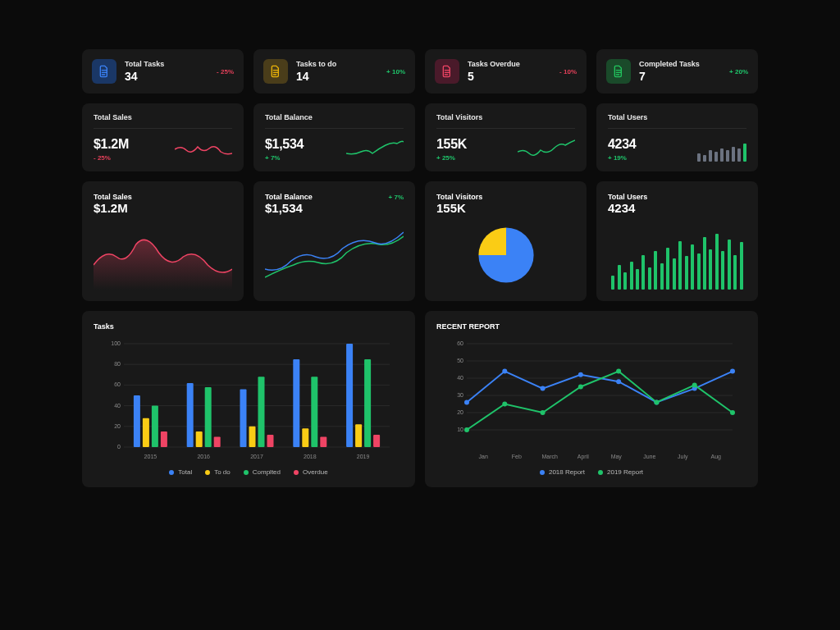 Image resolution: width=840 pixels, height=630 pixels. Describe the element at coordinates (617, 457) in the screenshot. I see `svg-text: May` at that location.